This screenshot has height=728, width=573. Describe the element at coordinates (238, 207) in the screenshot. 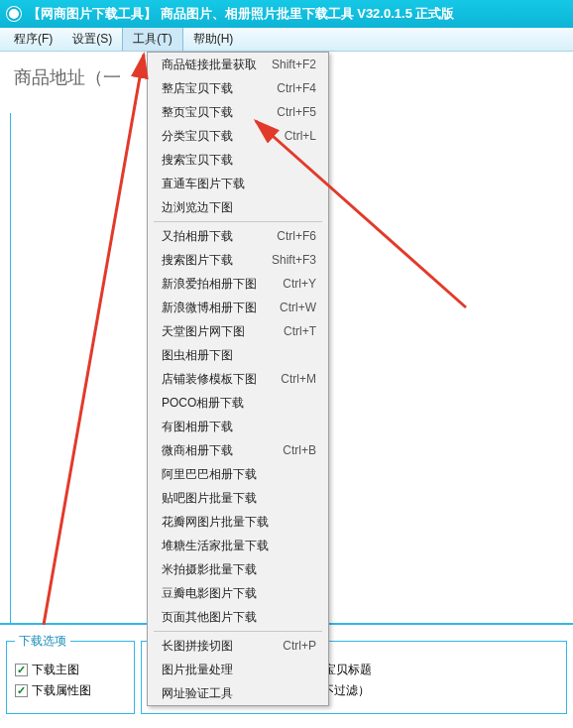

I see `menu-item-6: 边浏览边下图` at that location.